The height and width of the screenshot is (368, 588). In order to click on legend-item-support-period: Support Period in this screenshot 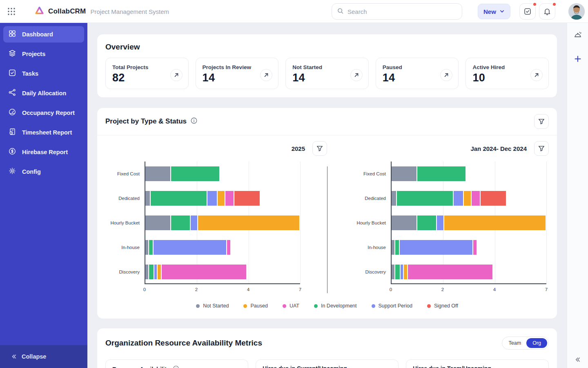, I will do `click(392, 306)`.